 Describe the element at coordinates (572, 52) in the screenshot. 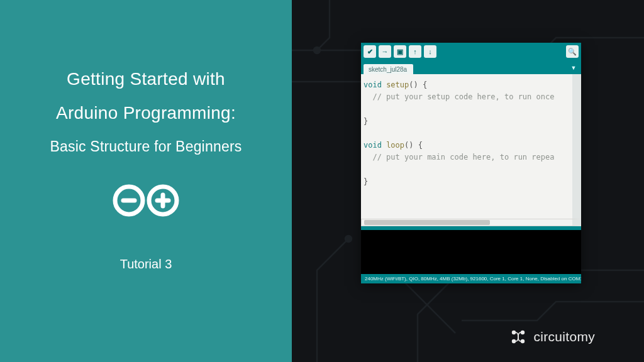

I see `search-icon: 🔍` at that location.